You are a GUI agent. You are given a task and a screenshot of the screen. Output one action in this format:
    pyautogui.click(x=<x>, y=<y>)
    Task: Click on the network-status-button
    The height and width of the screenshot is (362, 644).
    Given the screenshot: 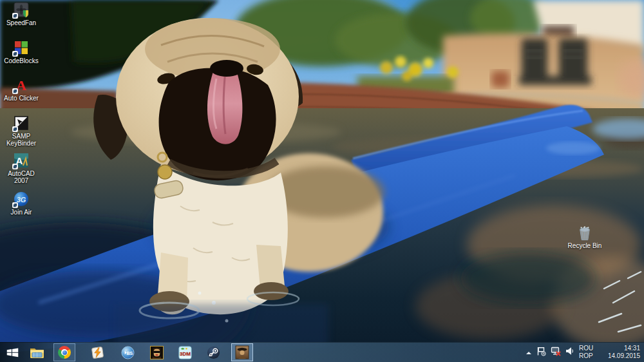 What is the action you would take?
    pyautogui.click(x=556, y=353)
    